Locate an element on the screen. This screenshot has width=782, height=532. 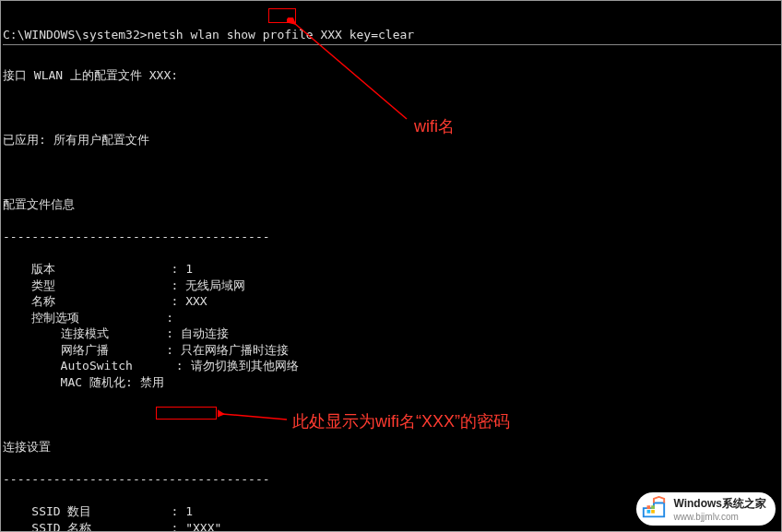
row-label: 网络广播 is located at coordinates (85, 350).